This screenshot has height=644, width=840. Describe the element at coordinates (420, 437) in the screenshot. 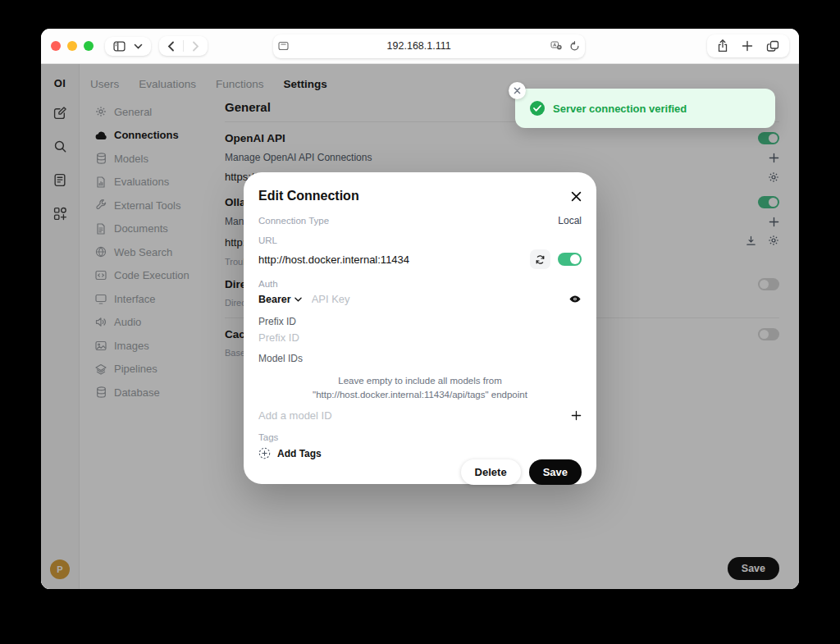

I see `tags-label: Tags` at that location.